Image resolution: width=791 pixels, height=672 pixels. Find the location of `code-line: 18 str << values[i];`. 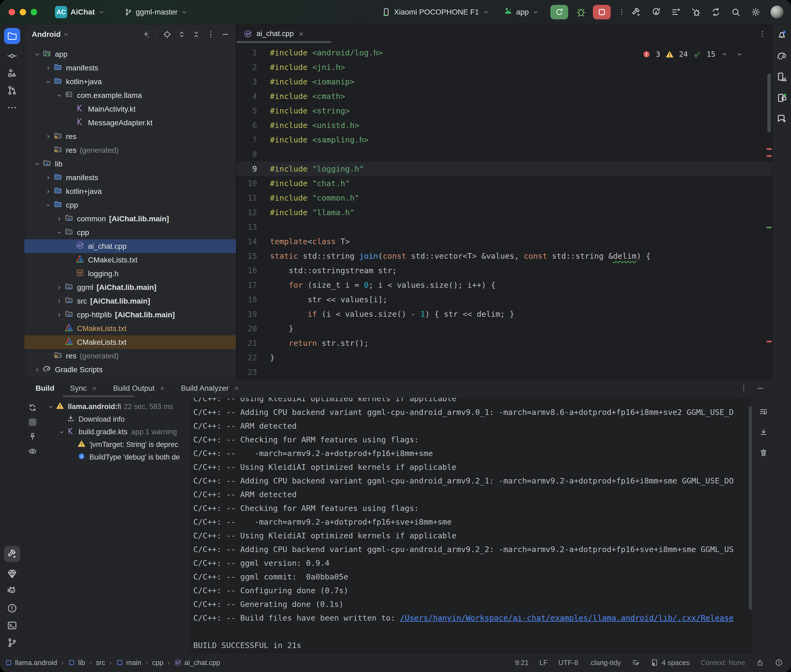

code-line: 18 str << values[i]; is located at coordinates (505, 299).